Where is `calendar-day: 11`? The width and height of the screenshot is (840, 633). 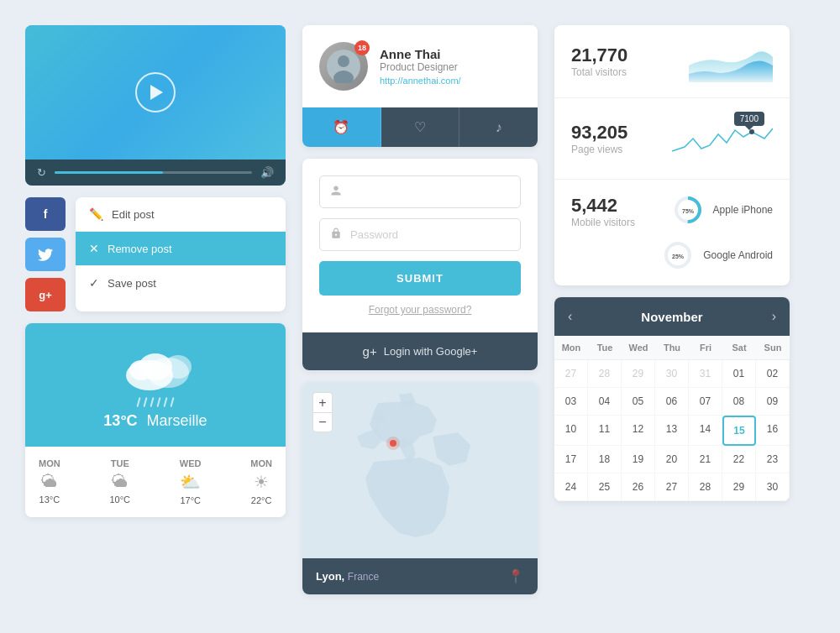 calendar-day: 11 is located at coordinates (605, 431).